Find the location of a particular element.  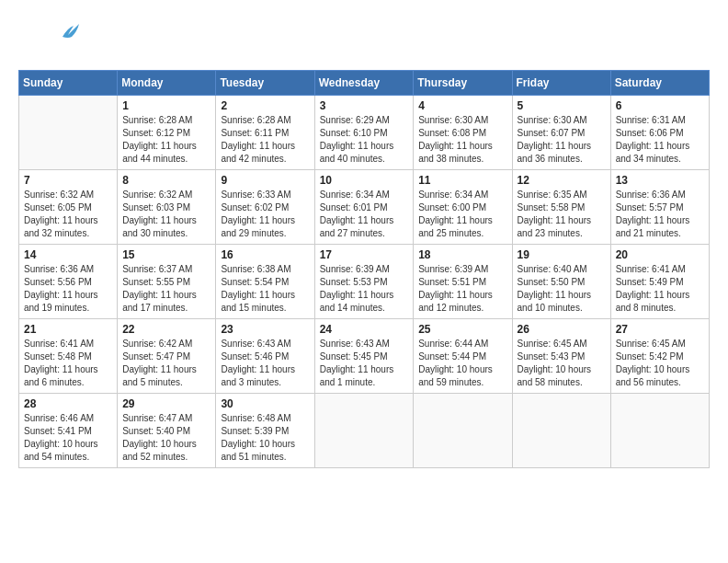

day-info: Sunrise: 6:32 AM Sunset: 6:03 PM Dayligh… is located at coordinates (166, 214).